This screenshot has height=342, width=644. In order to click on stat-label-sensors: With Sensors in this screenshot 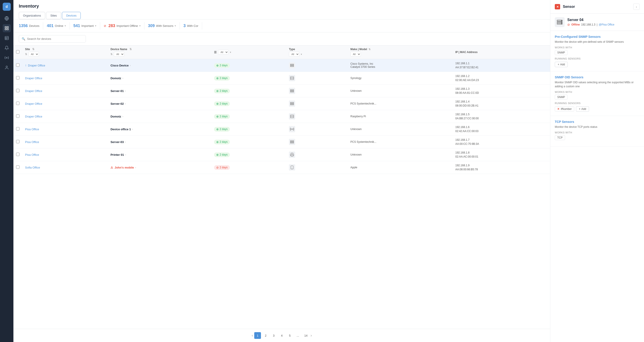, I will do `click(164, 26)`.